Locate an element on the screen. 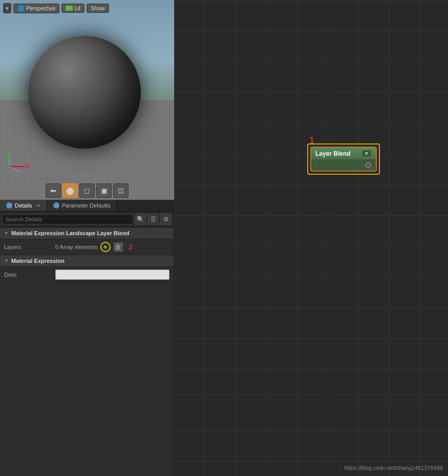  section-layer-blend-header: ▼ Material Expression Landscape Layer Bl… is located at coordinates (87, 234).